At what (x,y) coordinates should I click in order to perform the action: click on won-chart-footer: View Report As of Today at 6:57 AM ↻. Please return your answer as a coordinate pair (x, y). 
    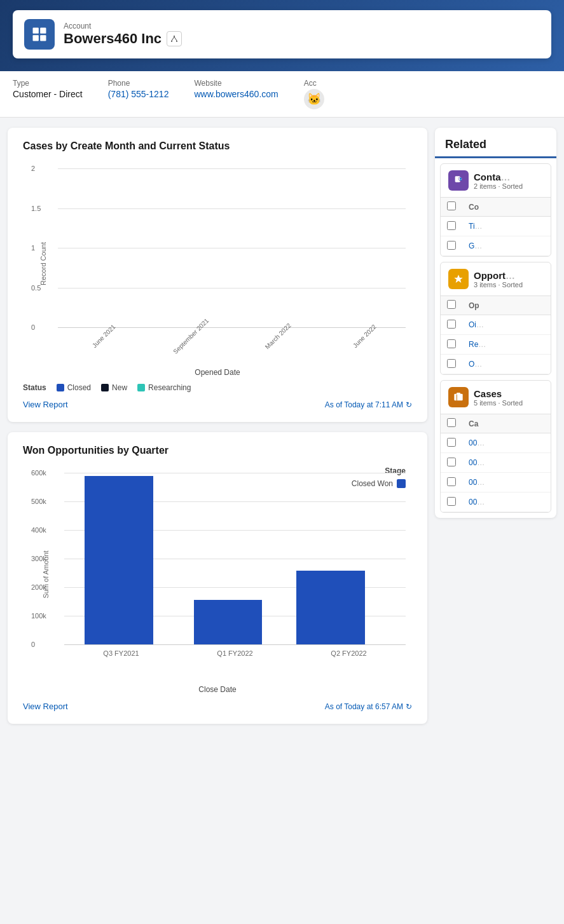
    Looking at the image, I should click on (217, 707).